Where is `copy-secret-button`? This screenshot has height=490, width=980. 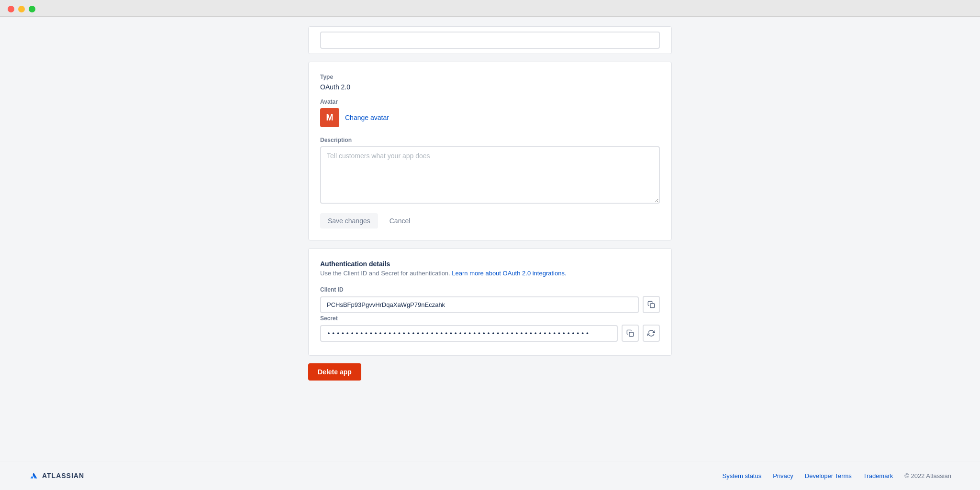 copy-secret-button is located at coordinates (630, 333).